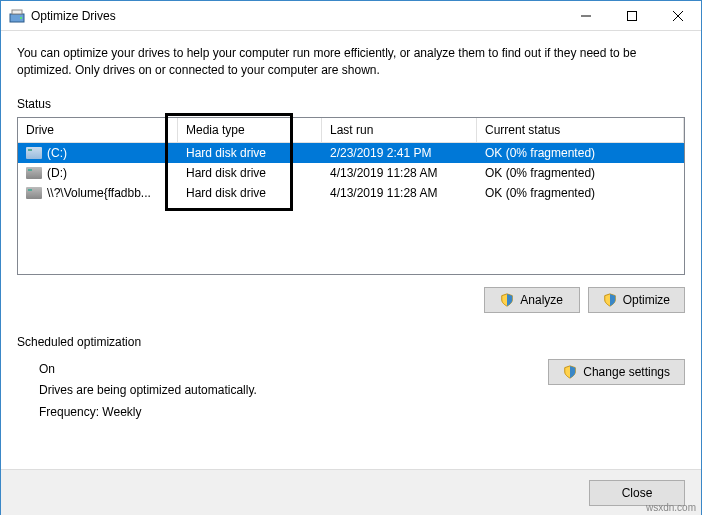  Describe the element at coordinates (57, 153) in the screenshot. I see `cell-drive: (C:)` at that location.